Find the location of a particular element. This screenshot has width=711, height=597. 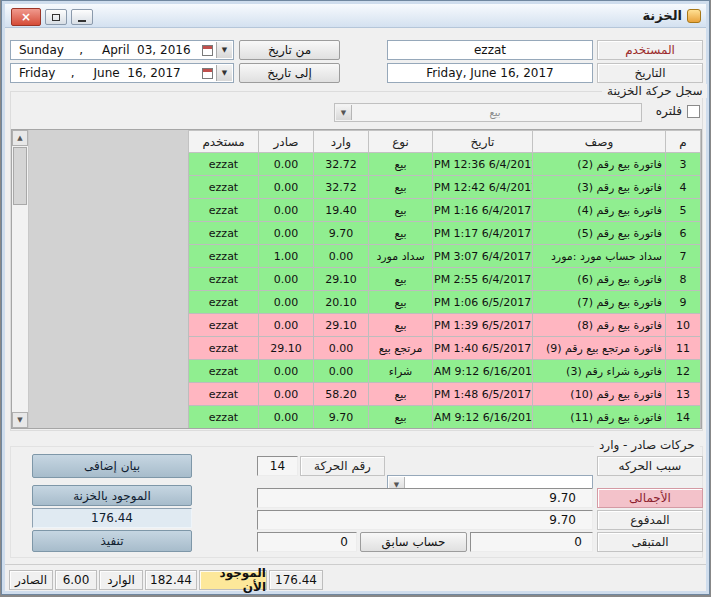

grid-cell-incoming: 32.72 is located at coordinates (342, 164).